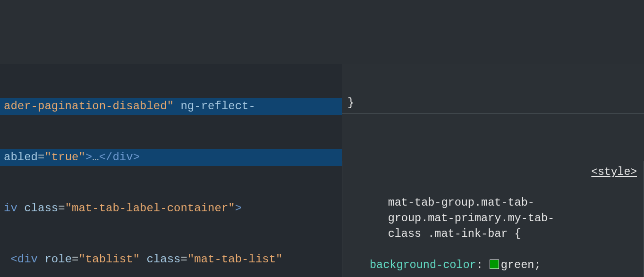  I want to click on color-swatch-icon, so click(494, 264).